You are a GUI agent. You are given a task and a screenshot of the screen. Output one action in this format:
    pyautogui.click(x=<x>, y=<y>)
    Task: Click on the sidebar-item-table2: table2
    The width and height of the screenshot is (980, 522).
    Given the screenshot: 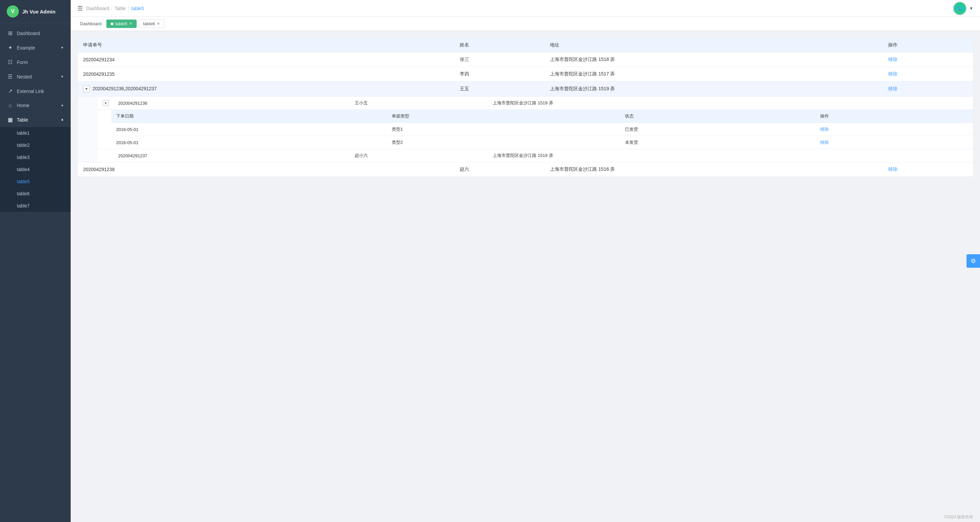 What is the action you would take?
    pyautogui.click(x=35, y=145)
    